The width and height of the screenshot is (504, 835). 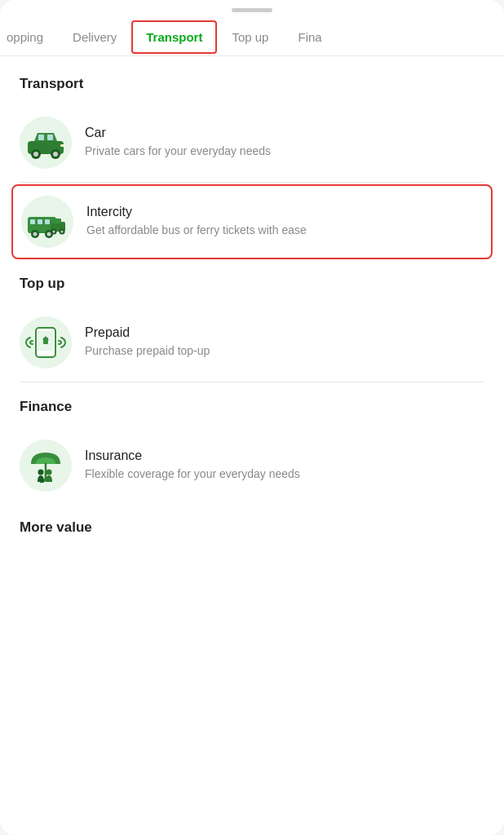 What do you see at coordinates (285, 222) in the screenshot?
I see `intercity-item-text: Intercity Get affordable bus or ferry ti…` at bounding box center [285, 222].